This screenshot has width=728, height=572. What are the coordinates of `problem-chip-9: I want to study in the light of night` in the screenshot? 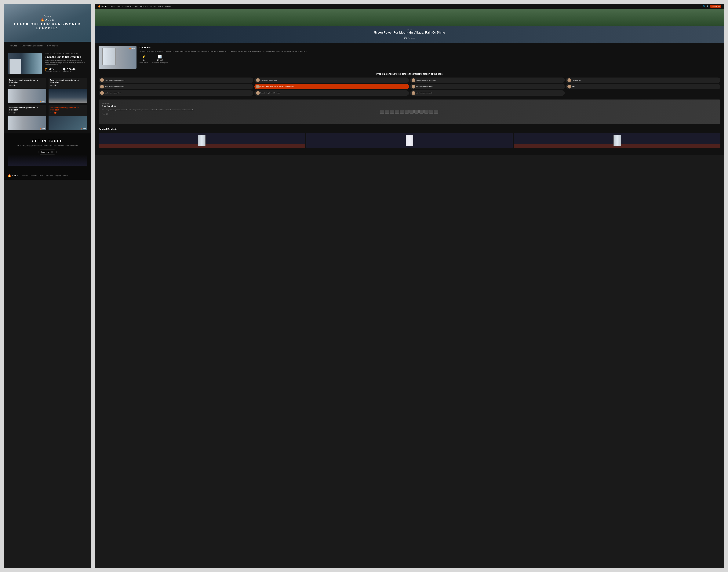 It's located at (332, 93).